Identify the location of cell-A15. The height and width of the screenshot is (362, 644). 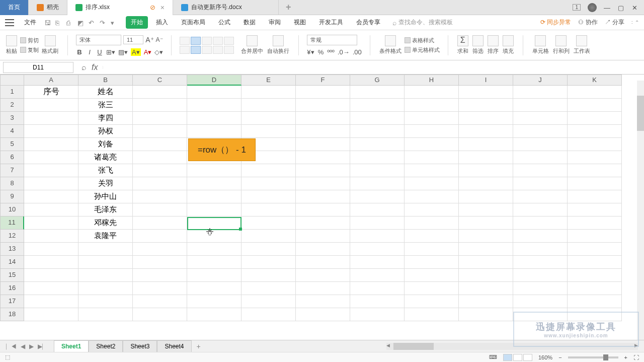
(51, 275).